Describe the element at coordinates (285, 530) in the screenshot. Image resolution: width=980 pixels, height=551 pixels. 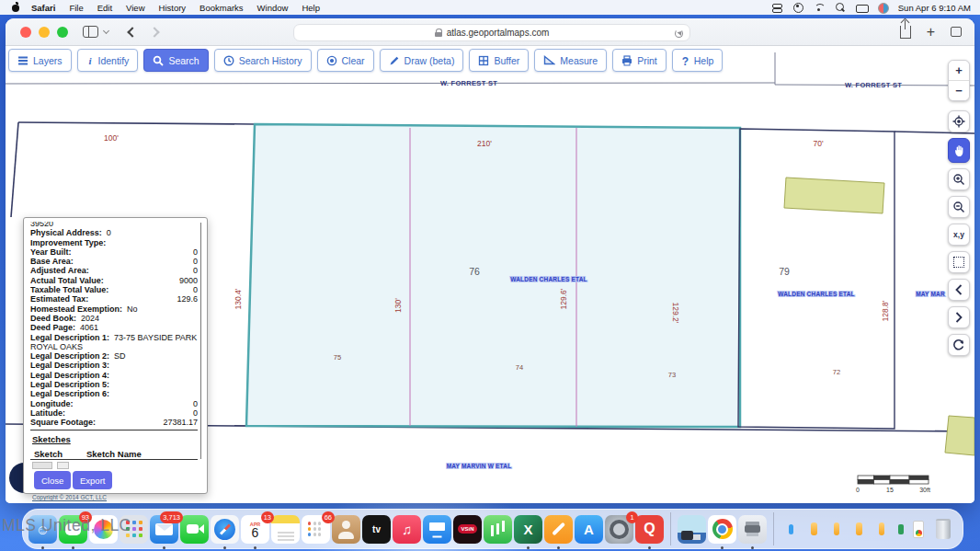
I see `notes-dock-icon` at that location.